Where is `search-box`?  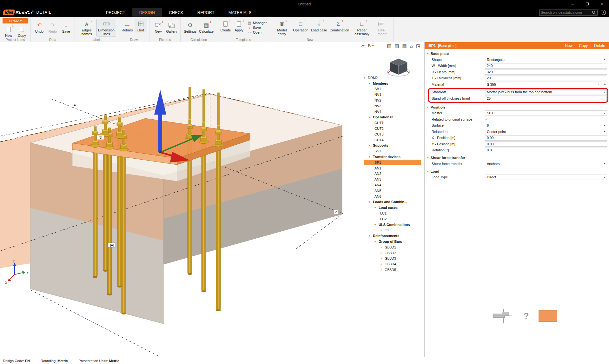 search-box is located at coordinates (568, 13).